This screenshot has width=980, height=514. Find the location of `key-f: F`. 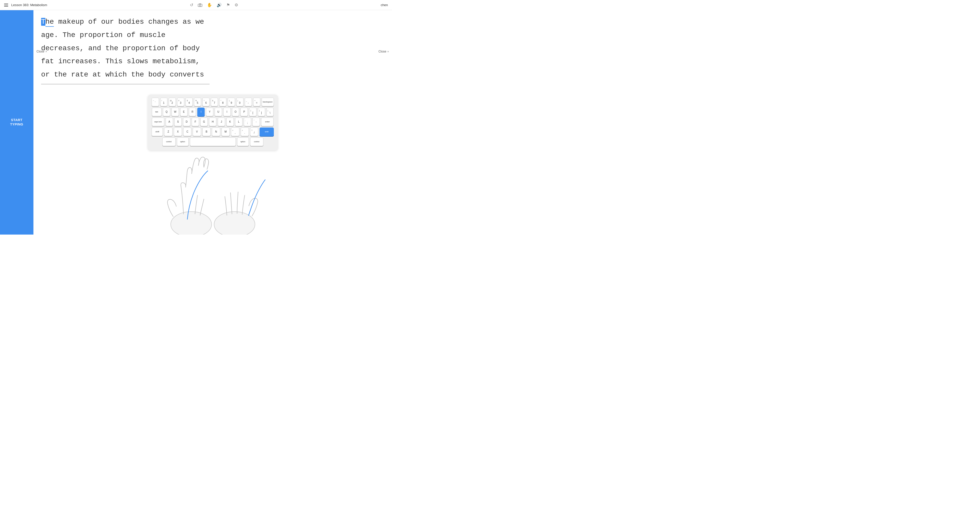

key-f: F is located at coordinates (196, 122).